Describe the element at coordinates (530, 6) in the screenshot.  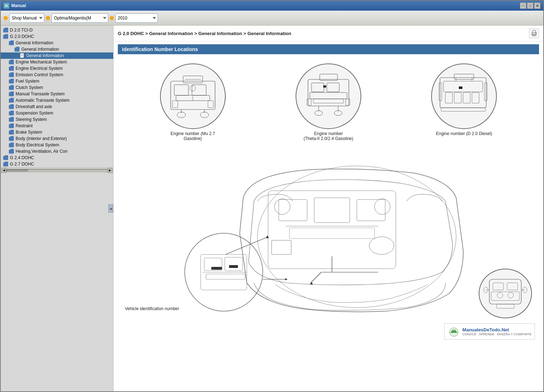
I see `restore-button: □` at that location.